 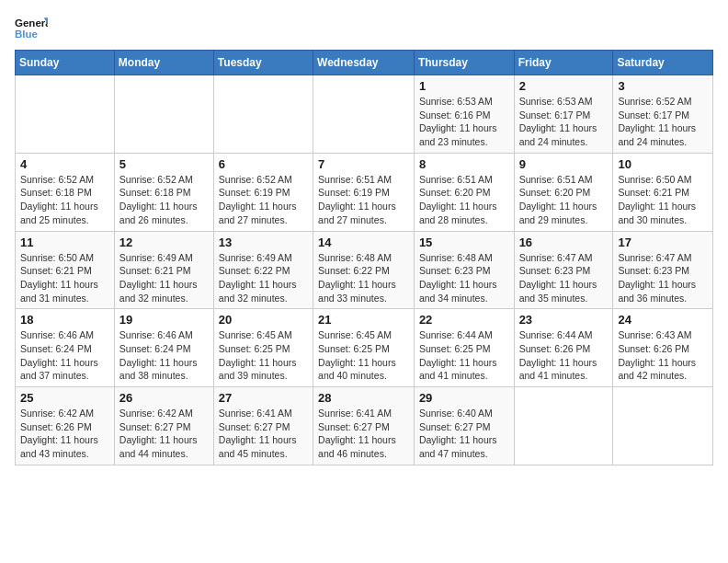 I want to click on day-cell: 13Sunrise: 6:49 AM Sunset: 6:22 PM Dayli…, so click(x=263, y=270).